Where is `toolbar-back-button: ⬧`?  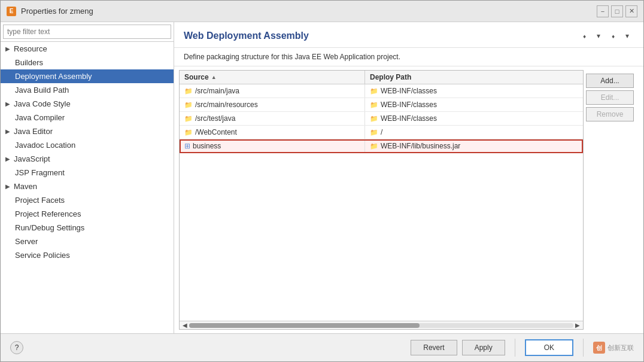
toolbar-back-button: ⬧ is located at coordinates (584, 36).